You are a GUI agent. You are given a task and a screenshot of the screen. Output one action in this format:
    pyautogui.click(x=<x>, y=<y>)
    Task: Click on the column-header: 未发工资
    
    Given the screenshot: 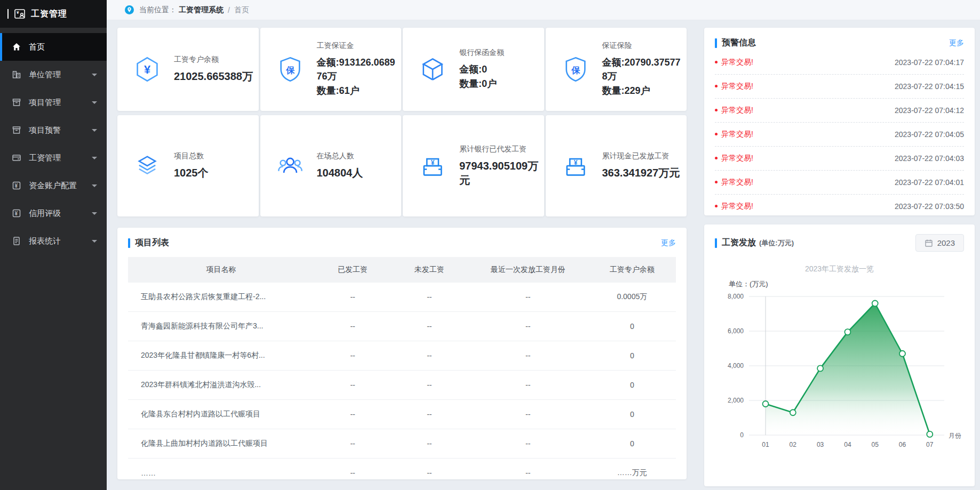 What is the action you would take?
    pyautogui.click(x=429, y=270)
    